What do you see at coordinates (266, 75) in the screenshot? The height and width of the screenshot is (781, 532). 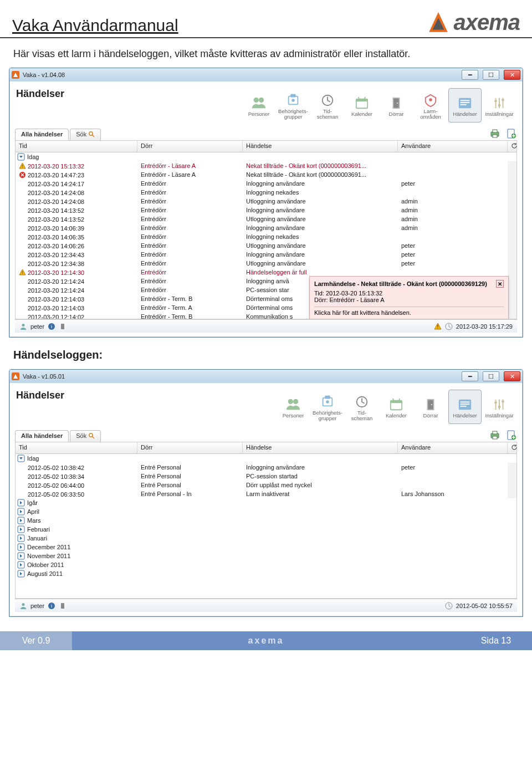 I see `titlebar: Vaka - v1.04.08 ━ ☐ ✕` at bounding box center [266, 75].